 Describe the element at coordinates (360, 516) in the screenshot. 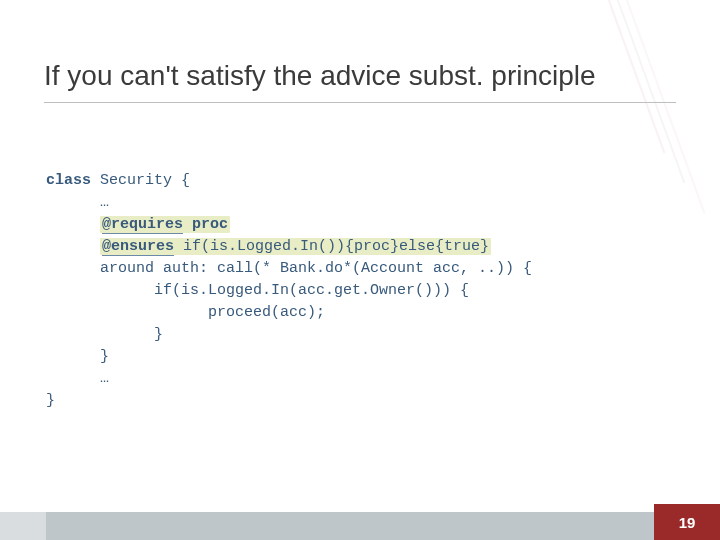

I see `footer: 19` at that location.